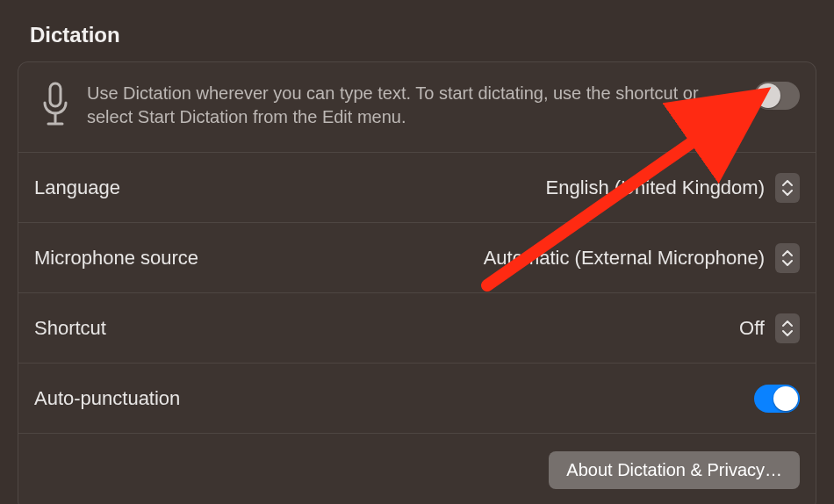 The height and width of the screenshot is (504, 834). Describe the element at coordinates (70, 328) in the screenshot. I see `shortcut-label: Shortcut` at that location.